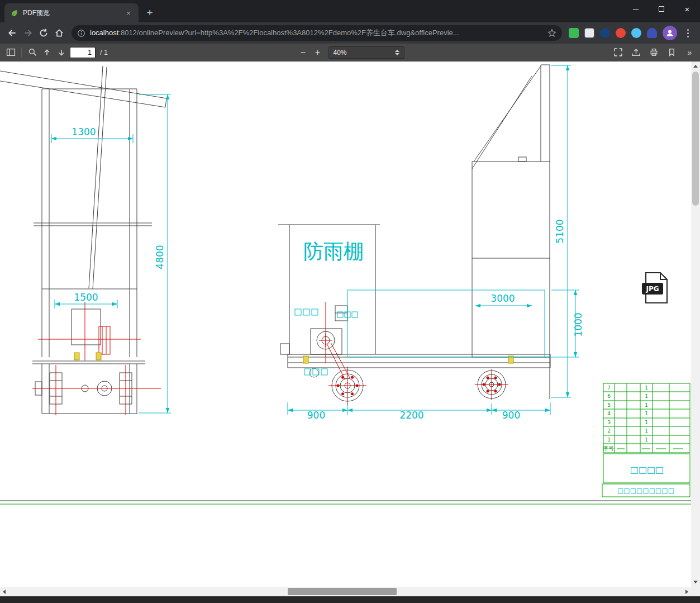  I want to click on dim-2200-label: 2200, so click(411, 415).